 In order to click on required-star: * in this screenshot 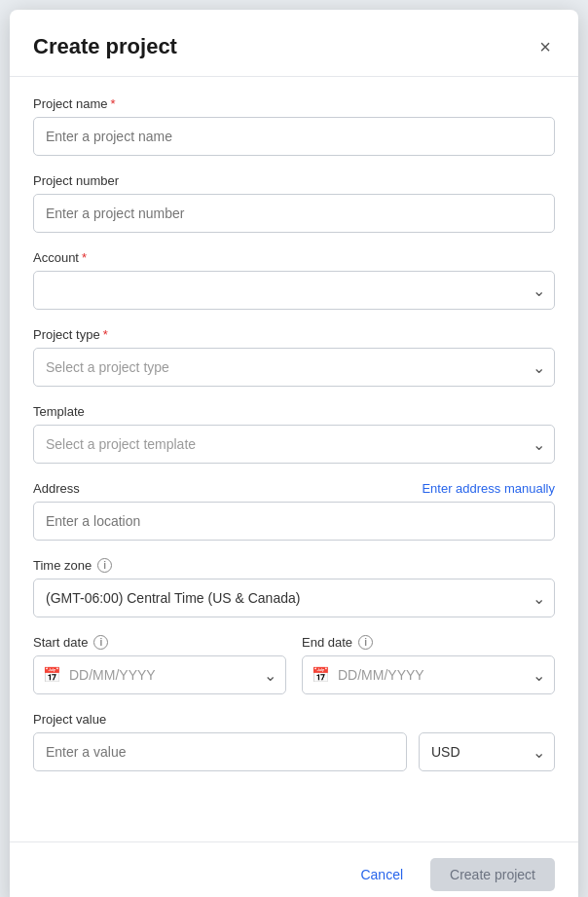, I will do `click(113, 103)`.